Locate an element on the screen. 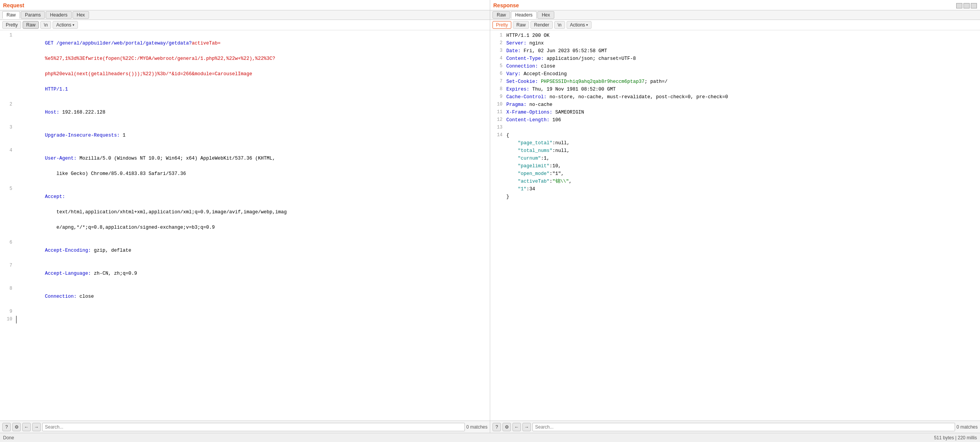 This screenshot has width=980, height=442. request-actions-btn: Actions ▾ is located at coordinates (65, 25).